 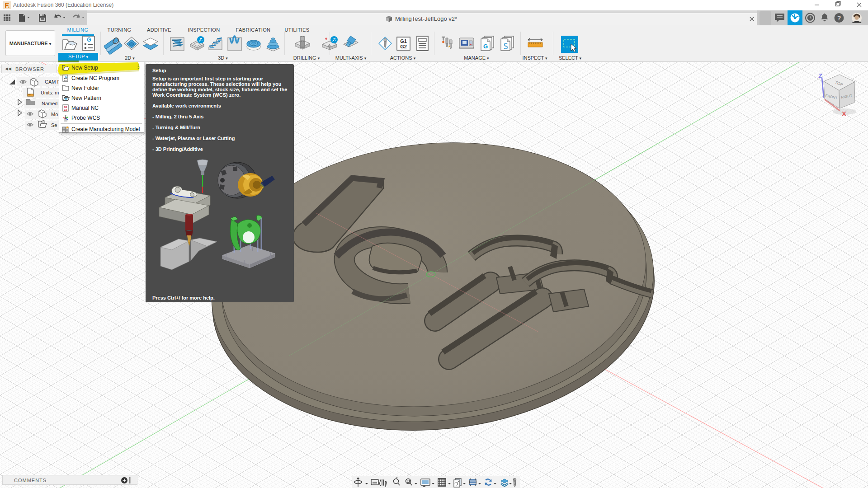 What do you see at coordinates (54, 114) in the screenshot?
I see `svg-text: Mo` at bounding box center [54, 114].